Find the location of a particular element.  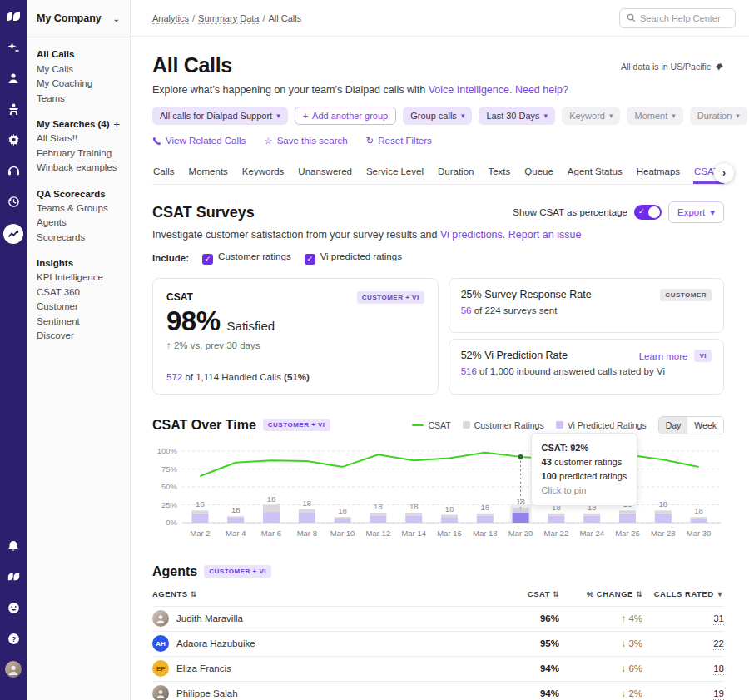

surveys-link: 56 is located at coordinates (466, 310).